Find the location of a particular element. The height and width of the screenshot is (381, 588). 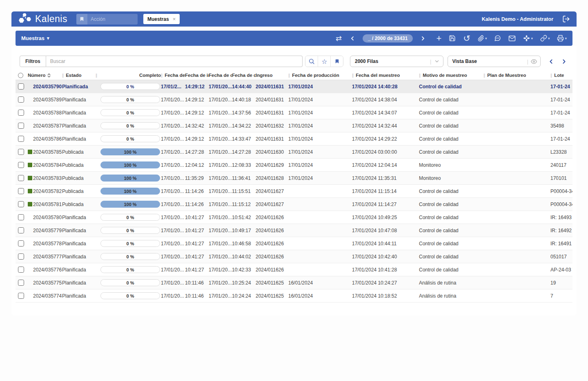

search-button is located at coordinates (312, 61).